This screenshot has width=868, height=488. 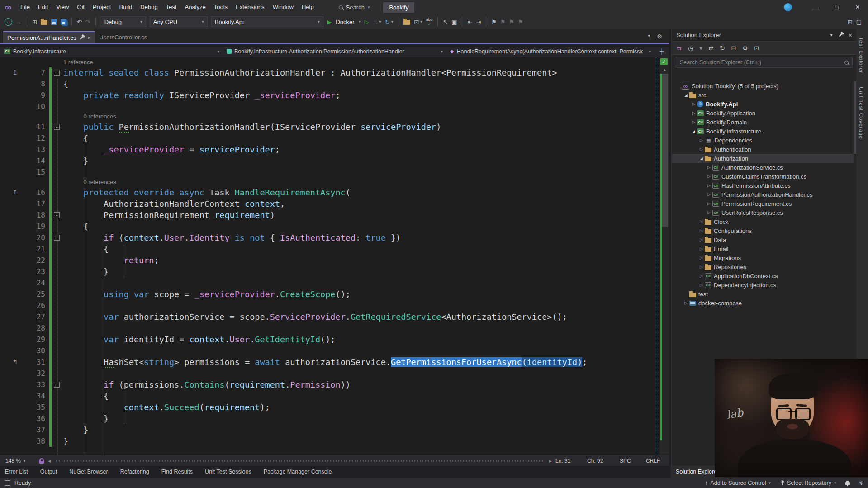 What do you see at coordinates (195, 7) in the screenshot?
I see `menu-analyze: Analyze` at bounding box center [195, 7].